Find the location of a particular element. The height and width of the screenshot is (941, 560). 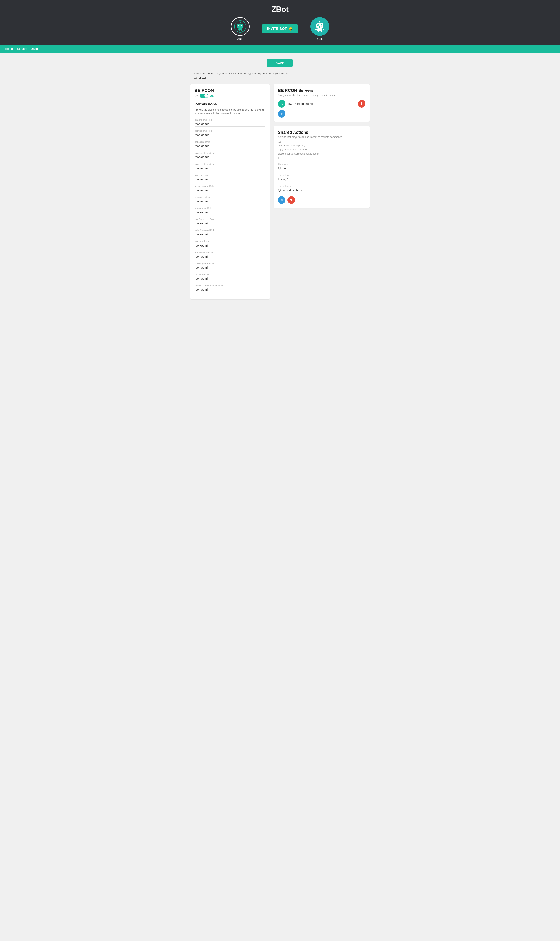

perm-field-8: update cmd Role is located at coordinates (230, 211).